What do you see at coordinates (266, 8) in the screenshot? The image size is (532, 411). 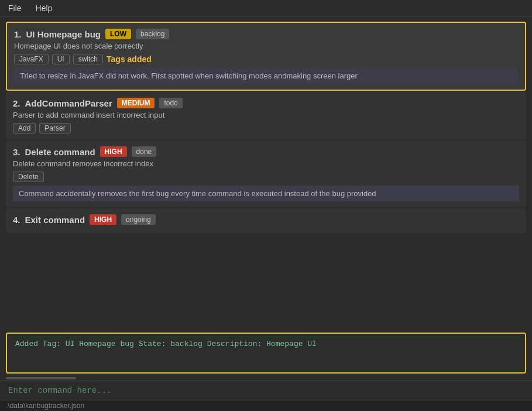 I see `menubar: File Help` at bounding box center [266, 8].